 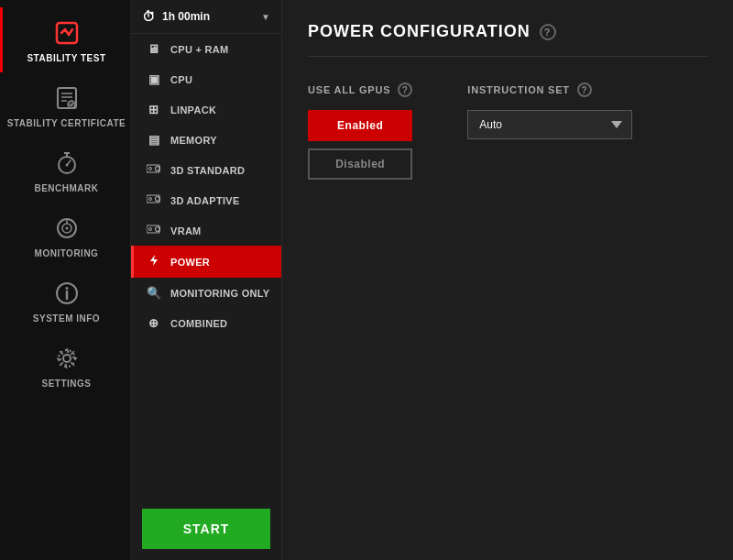 I want to click on stopwatch-icon, so click(x=67, y=163).